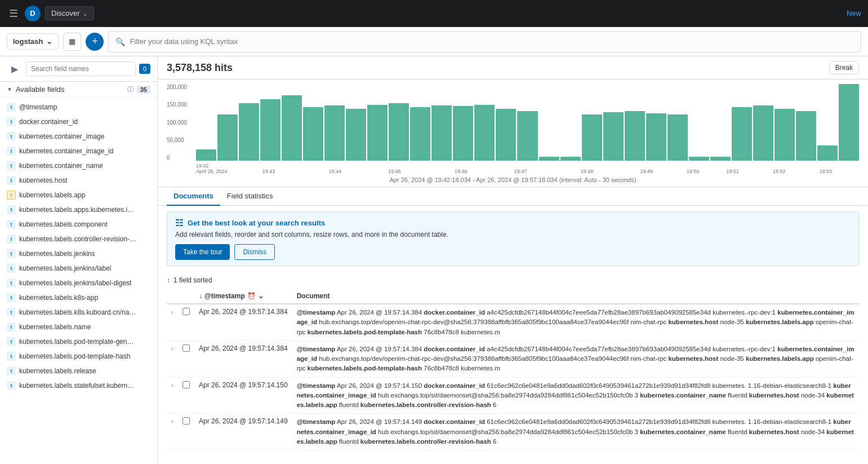 The image size is (868, 464). What do you see at coordinates (79, 298) in the screenshot?
I see `field-list-item: tkubernetes.labels.k8s-app+` at bounding box center [79, 298].